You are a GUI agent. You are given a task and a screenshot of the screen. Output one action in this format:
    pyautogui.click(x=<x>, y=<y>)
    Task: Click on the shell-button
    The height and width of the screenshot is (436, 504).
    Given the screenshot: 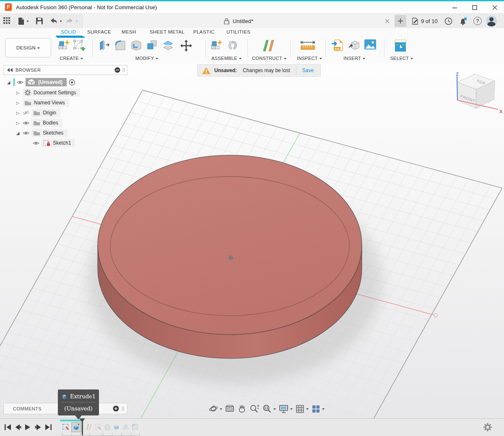 What is the action you would take?
    pyautogui.click(x=136, y=46)
    